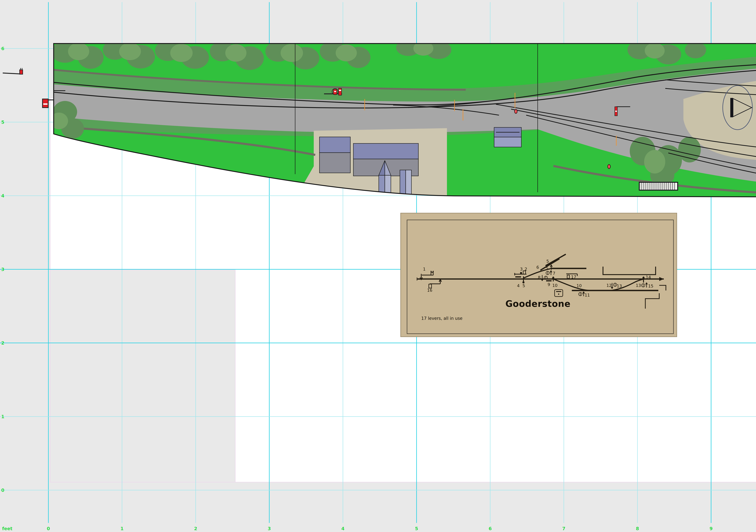 This screenshot has width=756, height=532. I want to click on hut-building, so click(508, 137).